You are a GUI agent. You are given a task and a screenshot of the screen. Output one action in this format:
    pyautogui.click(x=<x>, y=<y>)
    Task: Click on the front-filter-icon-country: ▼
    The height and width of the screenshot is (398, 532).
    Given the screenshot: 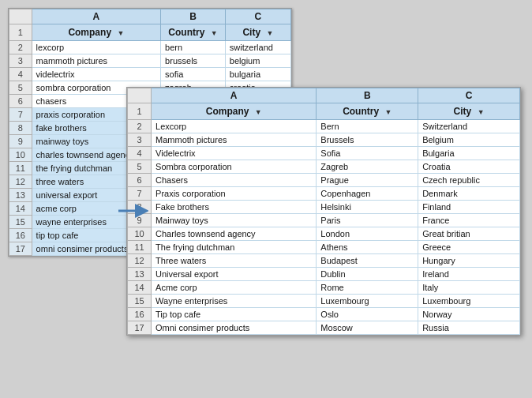 What is the action you would take?
    pyautogui.click(x=388, y=112)
    